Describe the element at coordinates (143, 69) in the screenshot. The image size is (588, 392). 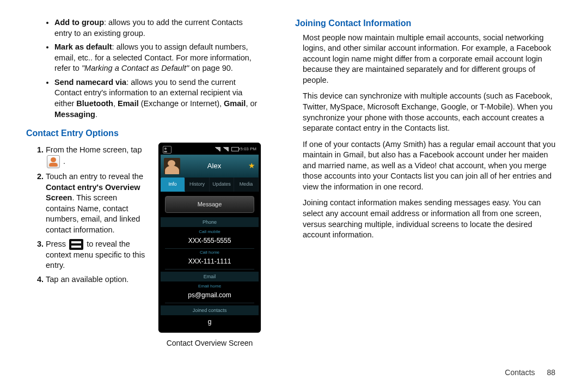
I see `context-menu-options: Add to group: allows you to add the curr…` at that location.